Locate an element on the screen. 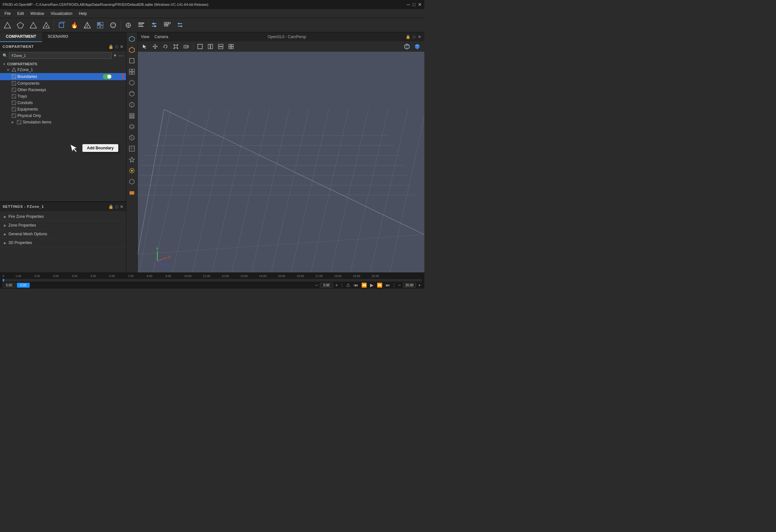 The image size is (776, 532). tree-item-fzone: ▼ FZone_1 is located at coordinates (63, 70).